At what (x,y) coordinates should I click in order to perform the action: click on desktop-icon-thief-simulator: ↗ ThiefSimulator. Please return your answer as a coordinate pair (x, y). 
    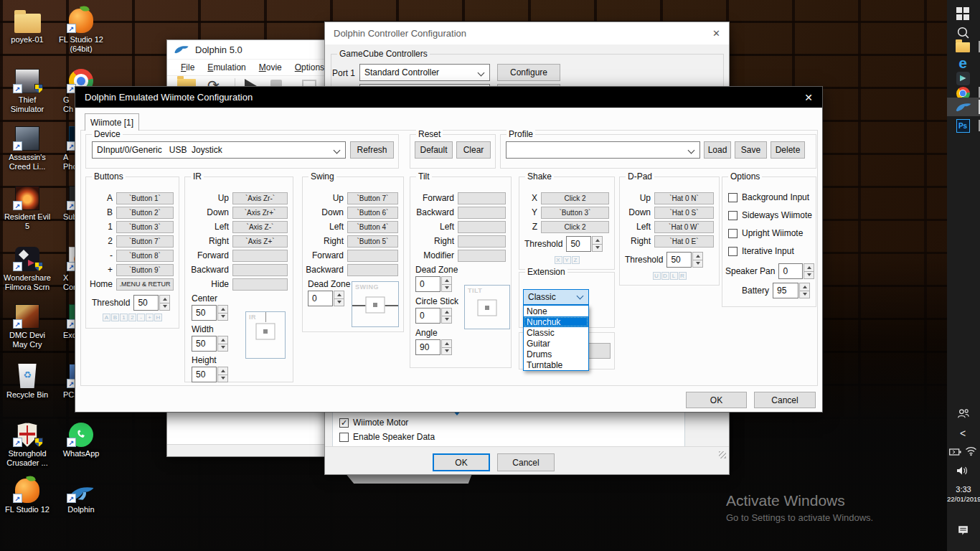
    Looking at the image, I should click on (27, 90).